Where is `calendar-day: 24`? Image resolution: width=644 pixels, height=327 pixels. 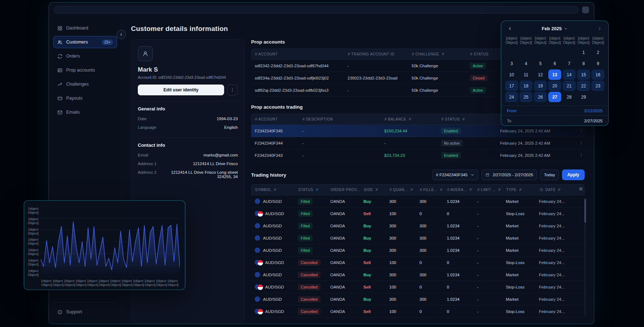
calendar-day: 24 is located at coordinates (512, 97).